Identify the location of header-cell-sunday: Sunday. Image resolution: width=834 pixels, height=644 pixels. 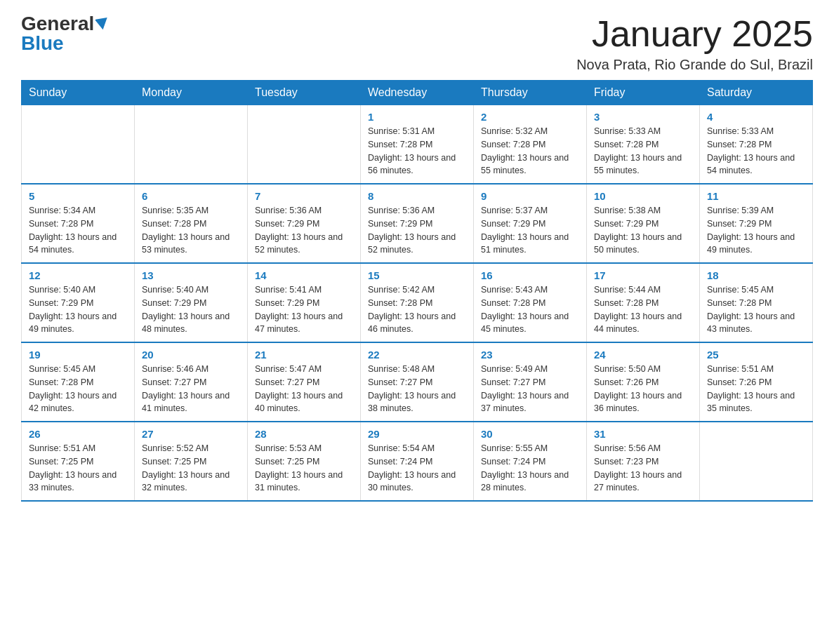
(79, 93).